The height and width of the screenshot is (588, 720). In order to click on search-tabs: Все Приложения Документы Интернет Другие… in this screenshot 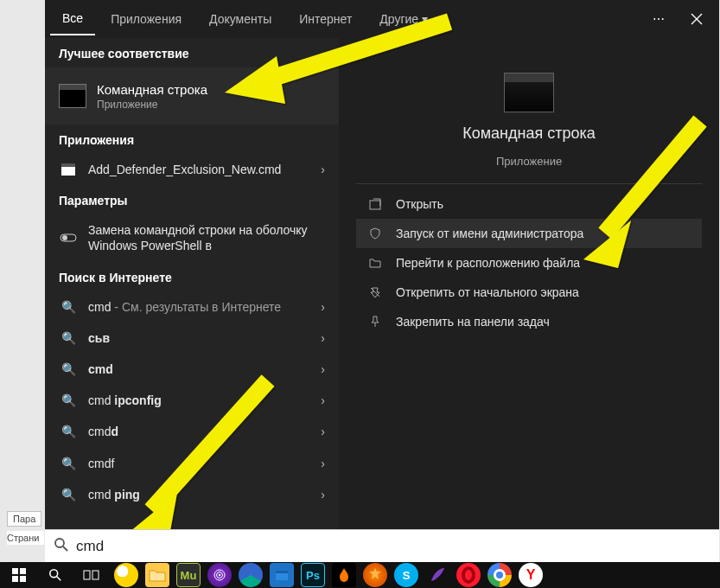, I will do `click(382, 19)`.